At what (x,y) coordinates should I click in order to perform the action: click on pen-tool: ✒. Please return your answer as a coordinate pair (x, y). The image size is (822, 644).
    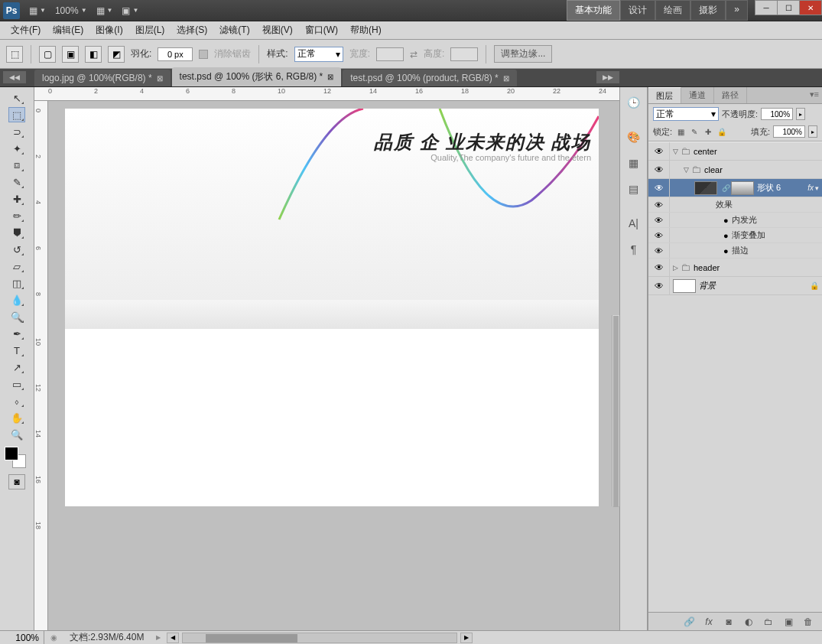
    Looking at the image, I should click on (17, 333).